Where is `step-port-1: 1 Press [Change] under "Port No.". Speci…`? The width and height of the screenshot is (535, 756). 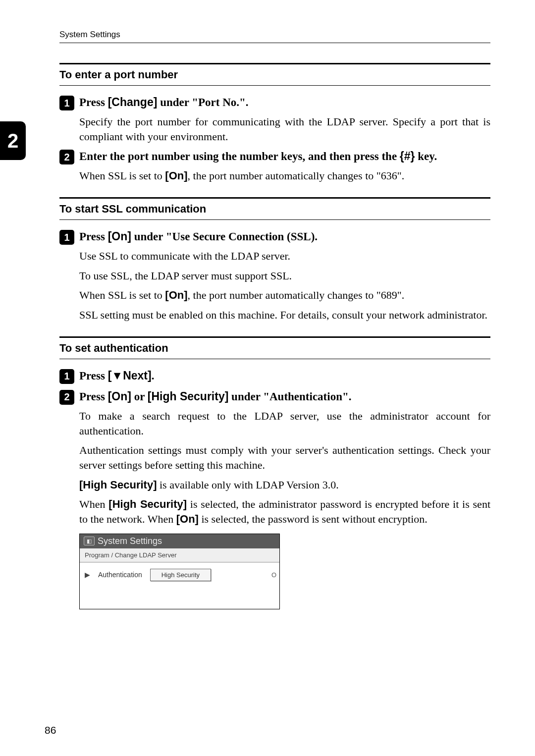
step-port-1: 1 Press [Change] under "Port No.". Speci… is located at coordinates (275, 119).